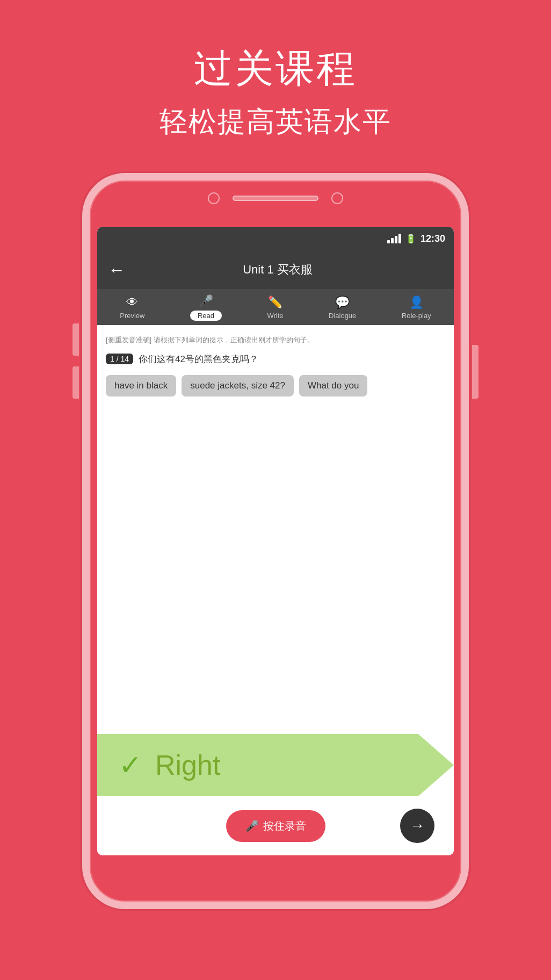 Image resolution: width=551 pixels, height=980 pixels. What do you see at coordinates (276, 386) in the screenshot?
I see `word-chips: have in black suede jackets, size 42? Wh…` at bounding box center [276, 386].